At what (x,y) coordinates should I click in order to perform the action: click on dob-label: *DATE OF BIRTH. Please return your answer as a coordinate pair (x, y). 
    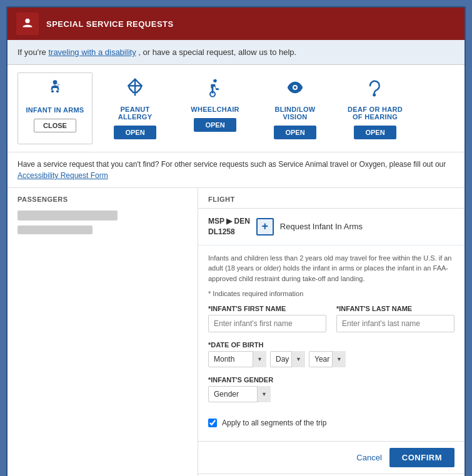
    Looking at the image, I should click on (331, 345).